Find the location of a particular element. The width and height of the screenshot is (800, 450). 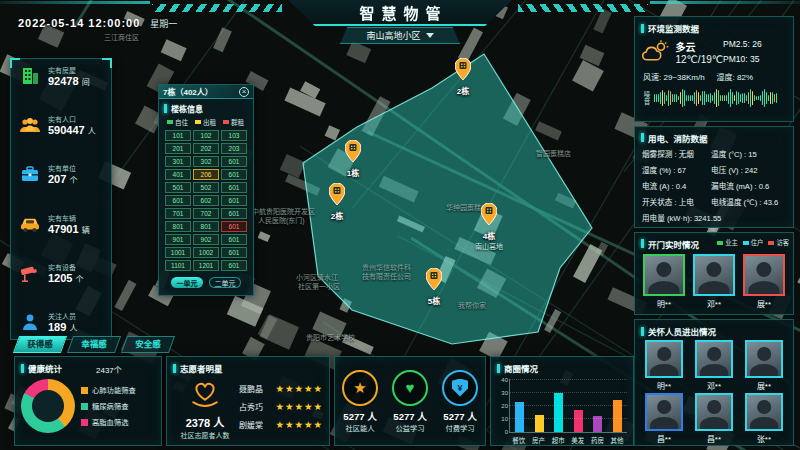

room-cell: 206 is located at coordinates (206, 174).